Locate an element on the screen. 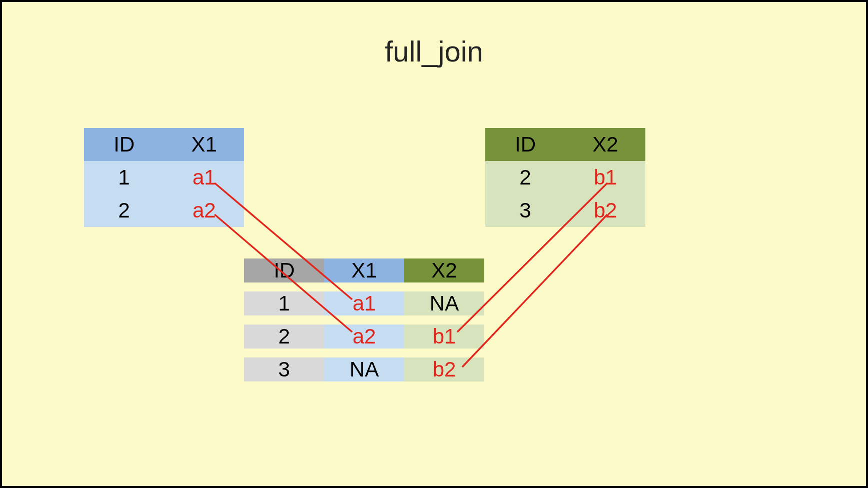 This screenshot has width=868, height=488. table-row: 3 NA b2 is located at coordinates (364, 370).